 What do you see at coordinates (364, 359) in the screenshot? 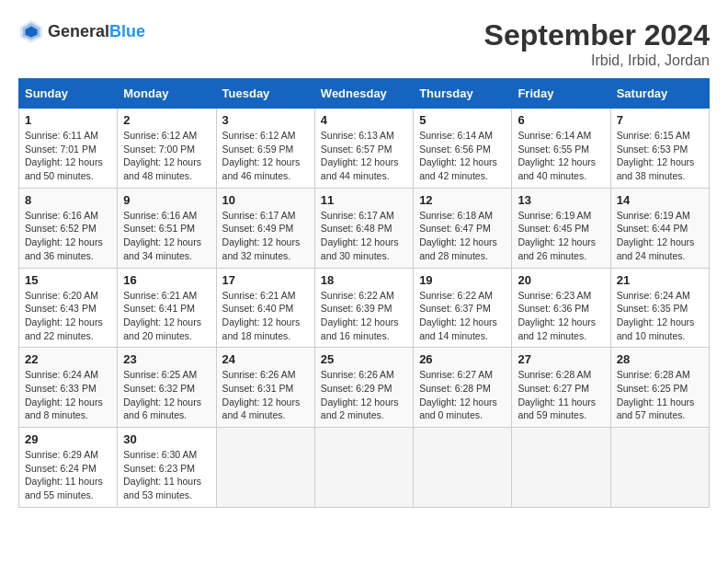
I see `day-number: 25` at bounding box center [364, 359].